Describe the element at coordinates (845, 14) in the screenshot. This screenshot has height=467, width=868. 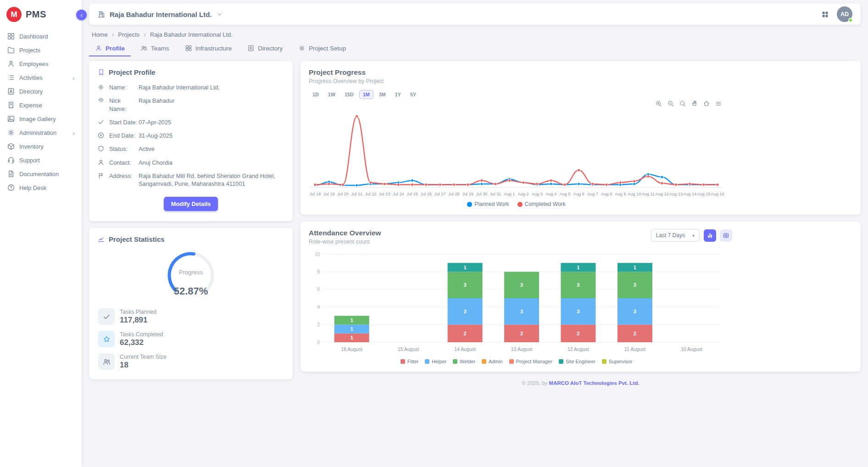
I see `avatar-initials: AD` at that location.